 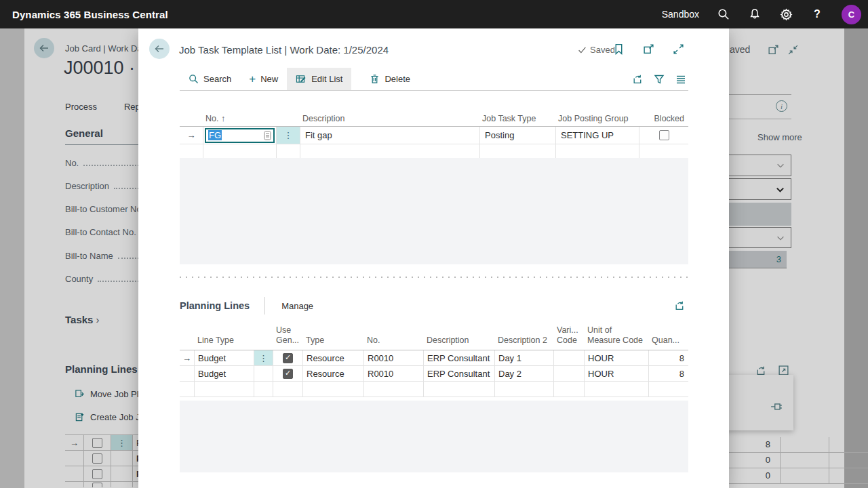 I want to click on job-task-template-table: No. ↑ Description Job Task Type Job Post…, so click(x=434, y=136).